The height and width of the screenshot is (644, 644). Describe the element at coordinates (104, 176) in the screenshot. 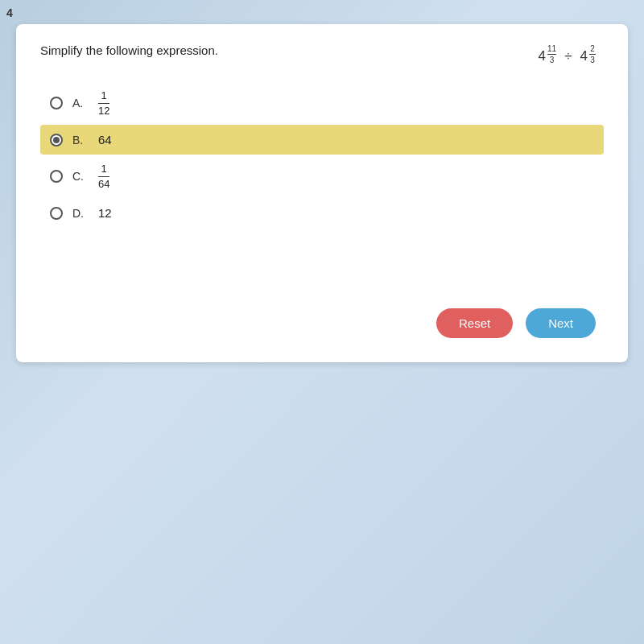

I see `option-c-value: 1 64` at that location.